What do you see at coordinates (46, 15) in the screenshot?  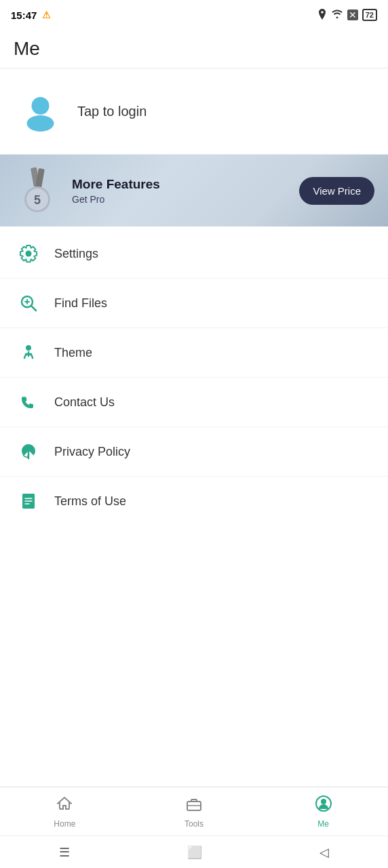 I see `warning-icon: ⚠` at bounding box center [46, 15].